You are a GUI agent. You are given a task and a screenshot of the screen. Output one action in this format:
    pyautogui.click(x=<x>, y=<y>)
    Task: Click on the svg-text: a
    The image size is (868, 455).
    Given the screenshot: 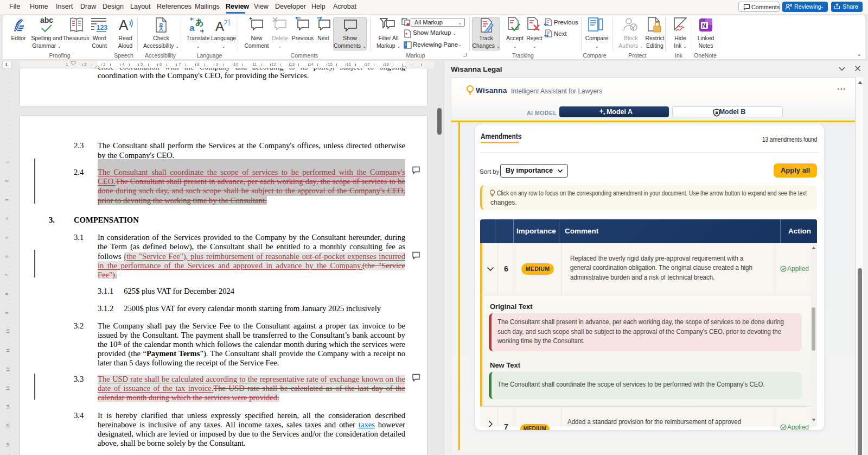 What is the action you would take?
    pyautogui.click(x=192, y=28)
    